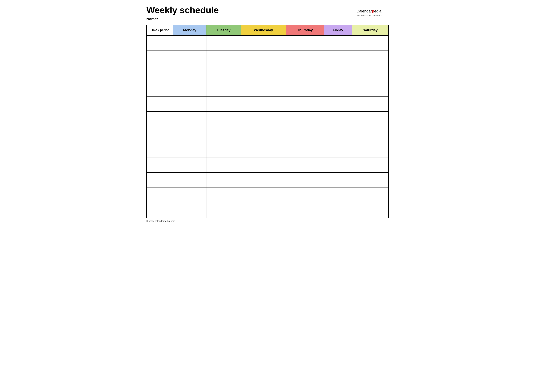 This screenshot has height=392, width=535. What do you see at coordinates (373, 11) in the screenshot?
I see `logo-part2-red: p` at bounding box center [373, 11].